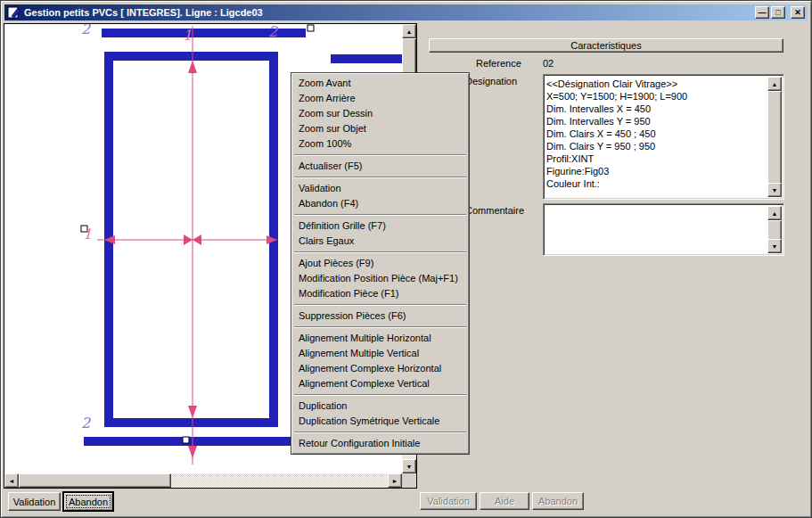 Image resolution: width=812 pixels, height=518 pixels. What do you see at coordinates (656, 121) in the screenshot?
I see `designation-line: Dim. Intervalles Y = 950` at bounding box center [656, 121].